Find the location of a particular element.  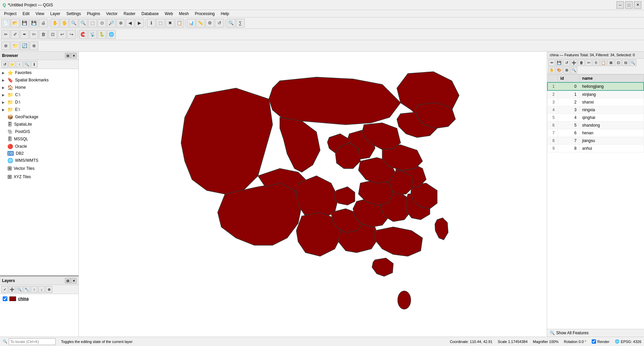

edit-features-button: ✏ is located at coordinates (552, 63).